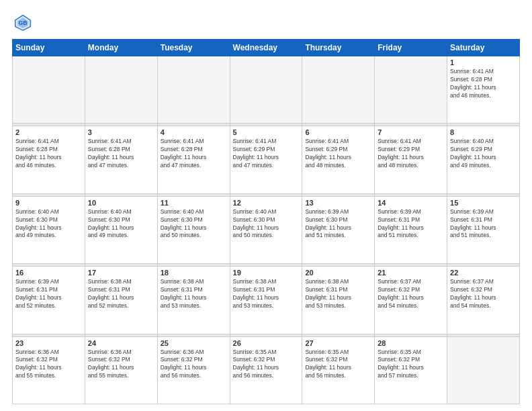  Describe the element at coordinates (339, 343) in the screenshot. I see `day-number: 27` at that location.